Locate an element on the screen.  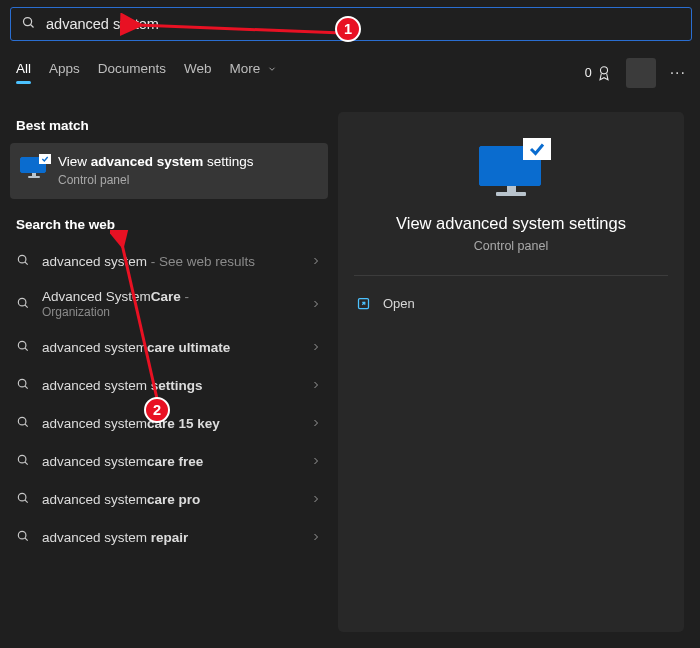
suggestion-label: Advanced SystemCare - is located at coordinates (176, 297).